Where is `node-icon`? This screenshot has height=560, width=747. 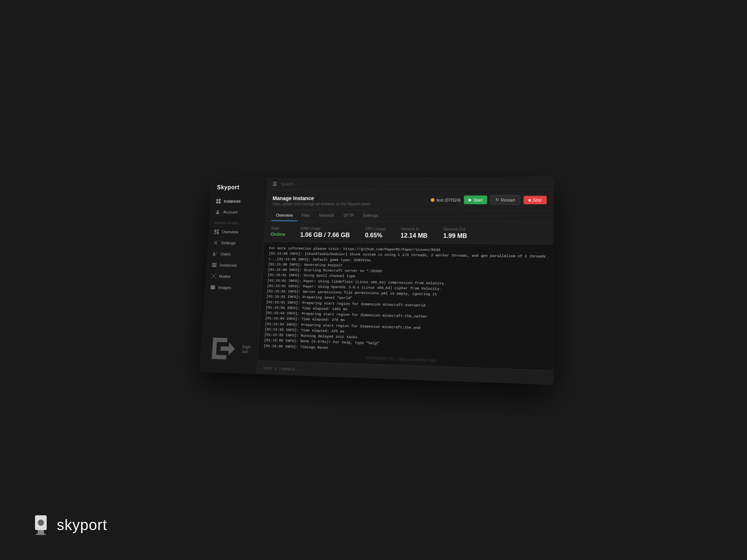
node-icon is located at coordinates (214, 276).